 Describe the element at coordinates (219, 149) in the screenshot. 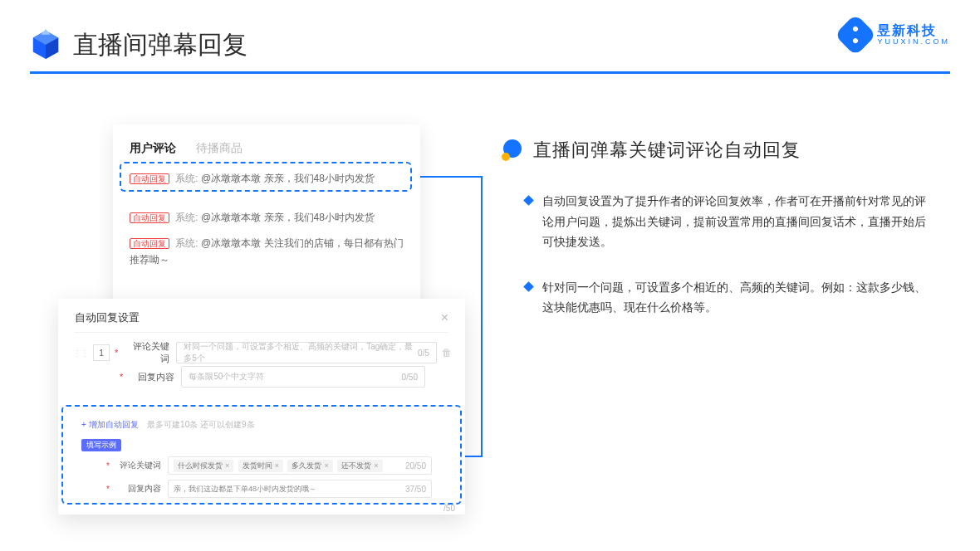

I see `tab-pending-goods: 待播商品` at that location.